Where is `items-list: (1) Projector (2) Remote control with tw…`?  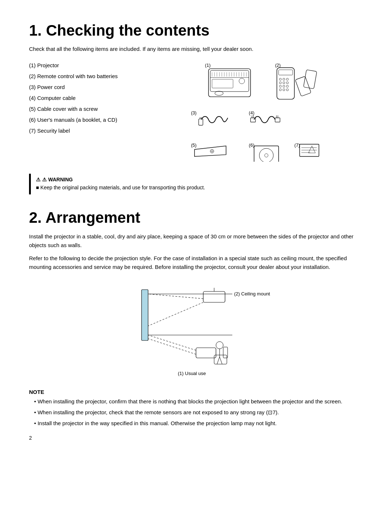 items-list: (1) Projector (2) Remote control with tw… is located at coordinates (83, 111).